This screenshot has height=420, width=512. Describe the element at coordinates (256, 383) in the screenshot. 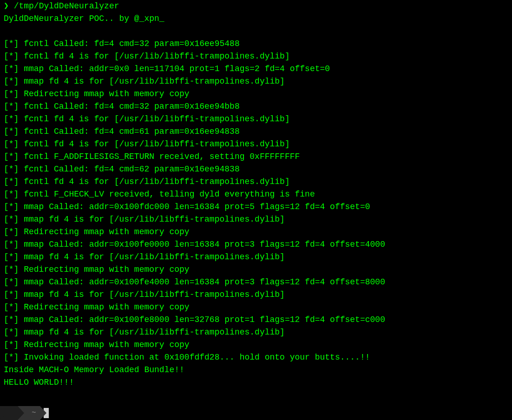

I see `output-line: HELLO WORLD!!!` at that location.